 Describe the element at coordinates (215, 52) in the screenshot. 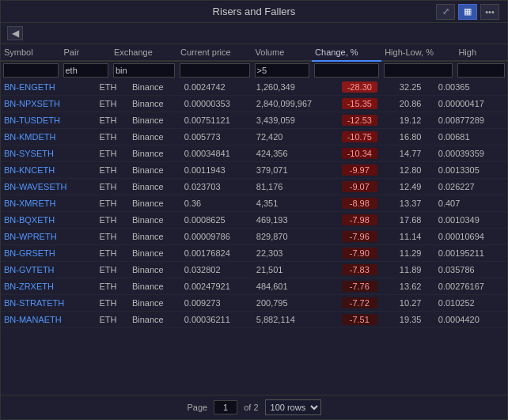

I see `col-price-header: Current price` at that location.